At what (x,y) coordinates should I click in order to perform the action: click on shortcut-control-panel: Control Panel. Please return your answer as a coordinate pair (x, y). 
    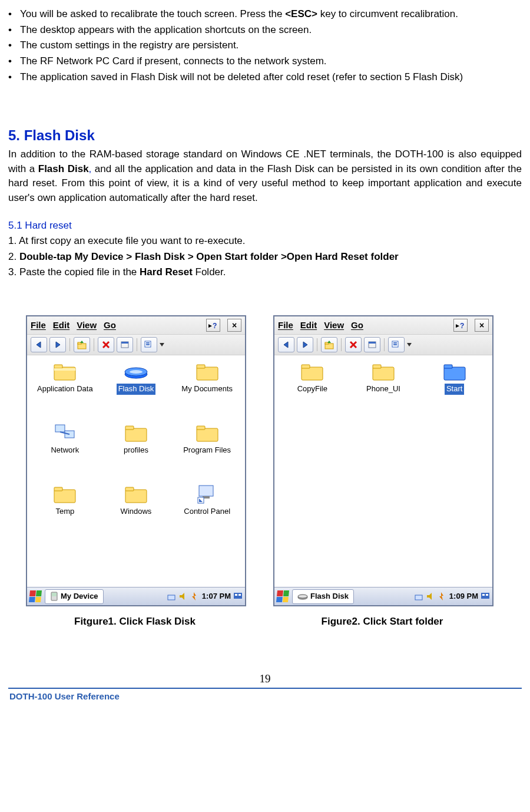
    Looking at the image, I should click on (207, 512).